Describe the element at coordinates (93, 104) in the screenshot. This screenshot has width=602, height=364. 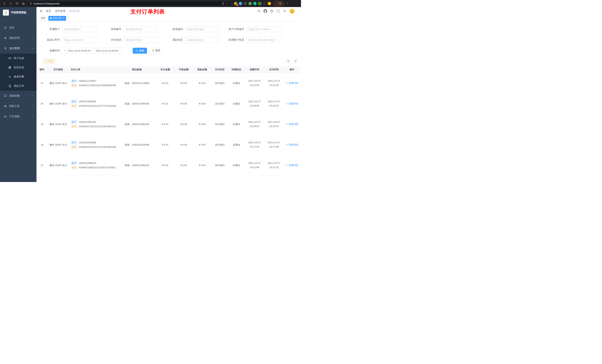
I see `cell-pay-order: 商户1635311949168 支付4200001181202110277723…` at that location.